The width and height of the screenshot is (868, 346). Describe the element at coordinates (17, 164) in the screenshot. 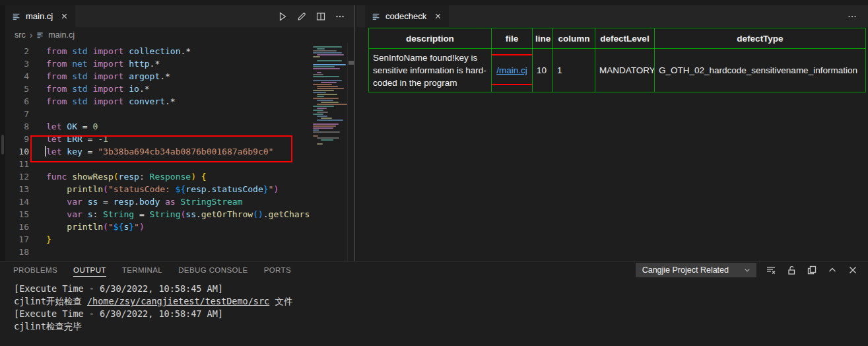

I see `line-number: 11` at that location.